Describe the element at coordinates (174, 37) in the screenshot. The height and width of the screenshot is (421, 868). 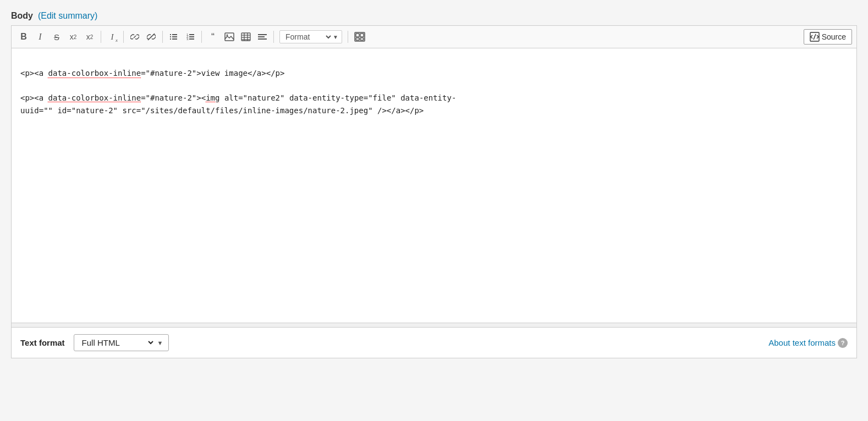
I see `unordered-list-icon` at that location.